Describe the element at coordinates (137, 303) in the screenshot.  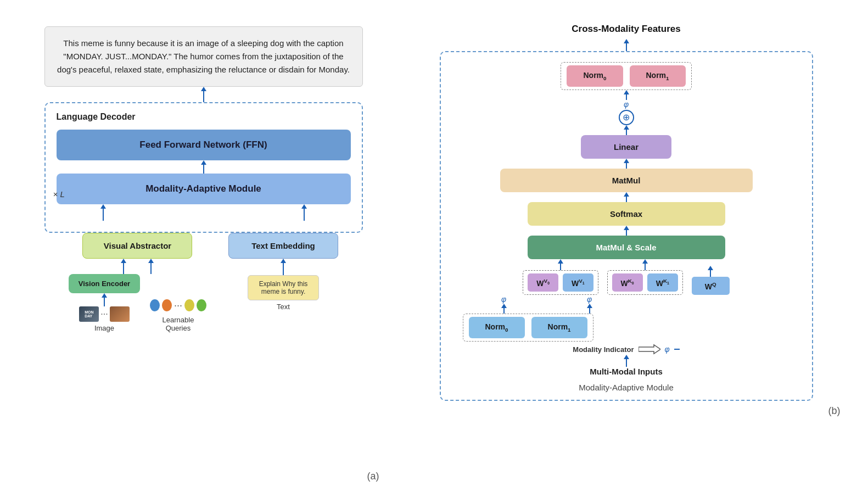
I see `vision-bottom-row: Vision Encoder MONDAY ··· Image` at that location.